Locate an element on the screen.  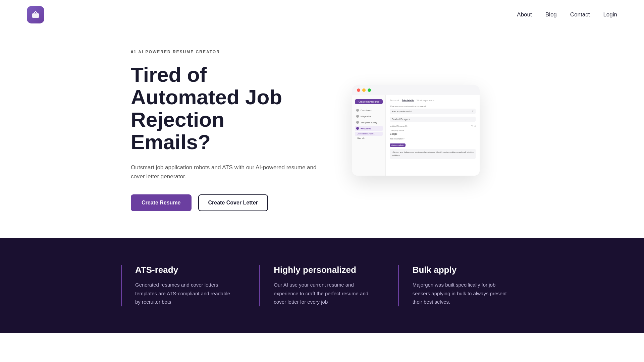
nav-login: Login is located at coordinates (610, 15).